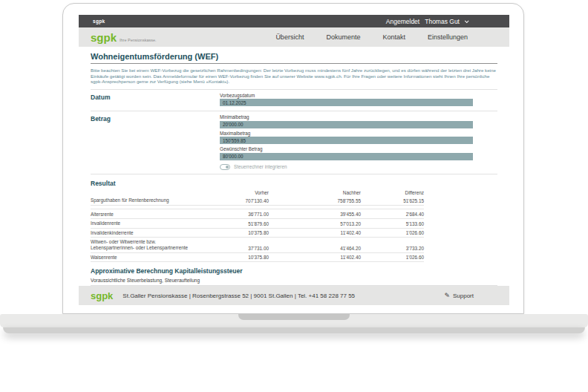 The width and height of the screenshot is (588, 392). What do you see at coordinates (371, 37) in the screenshot?
I see `main-nav: Übersicht Dokumente Kontakt Einstellunge…` at bounding box center [371, 37].